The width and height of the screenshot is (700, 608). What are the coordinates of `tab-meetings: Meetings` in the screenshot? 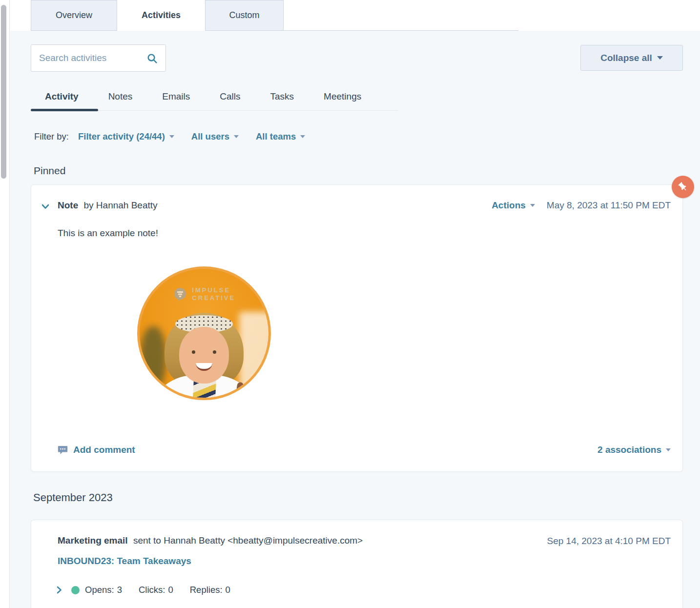 It's located at (343, 97).